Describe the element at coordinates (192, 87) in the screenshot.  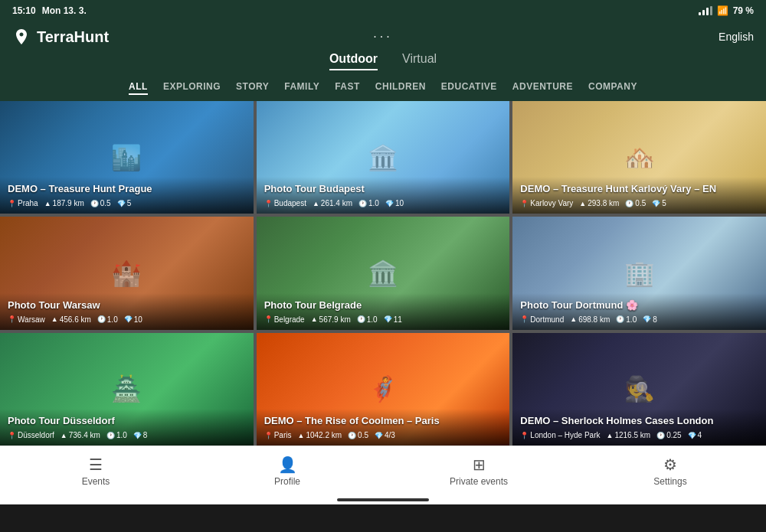
I see `cat-tab-exploring: EXPLORING` at that location.